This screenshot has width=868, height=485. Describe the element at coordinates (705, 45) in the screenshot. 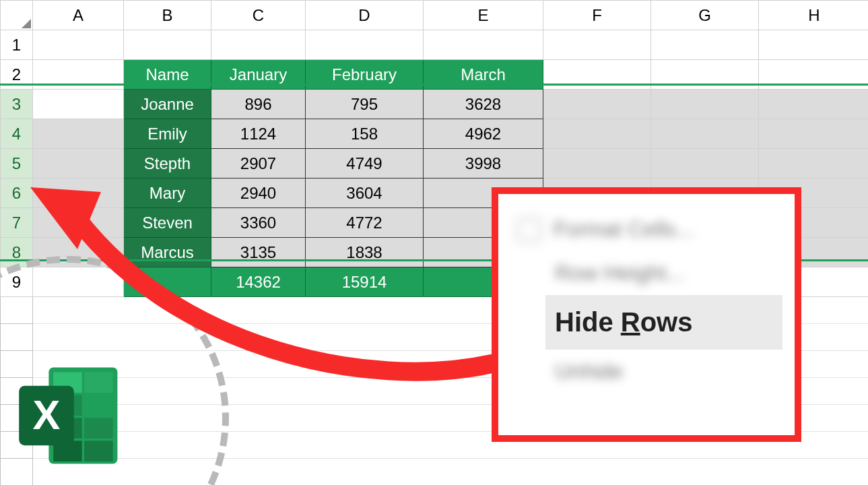

I see `cell-G1` at that location.